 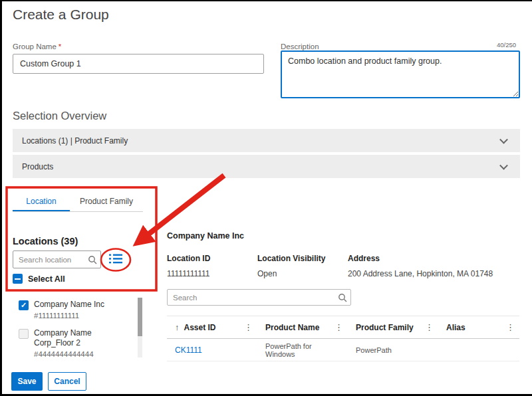 I want to click on column-header-product-name: Product Name ⋮, so click(x=303, y=327).